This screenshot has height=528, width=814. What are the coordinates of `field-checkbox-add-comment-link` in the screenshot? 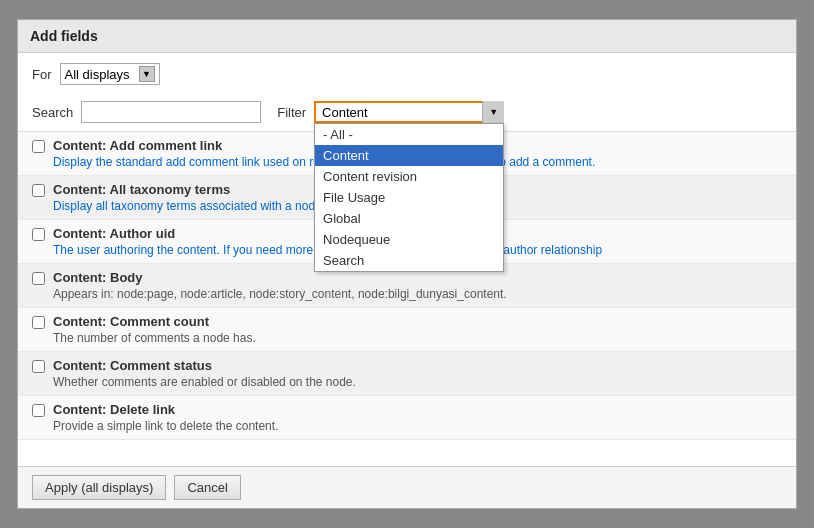 It's located at (38, 146).